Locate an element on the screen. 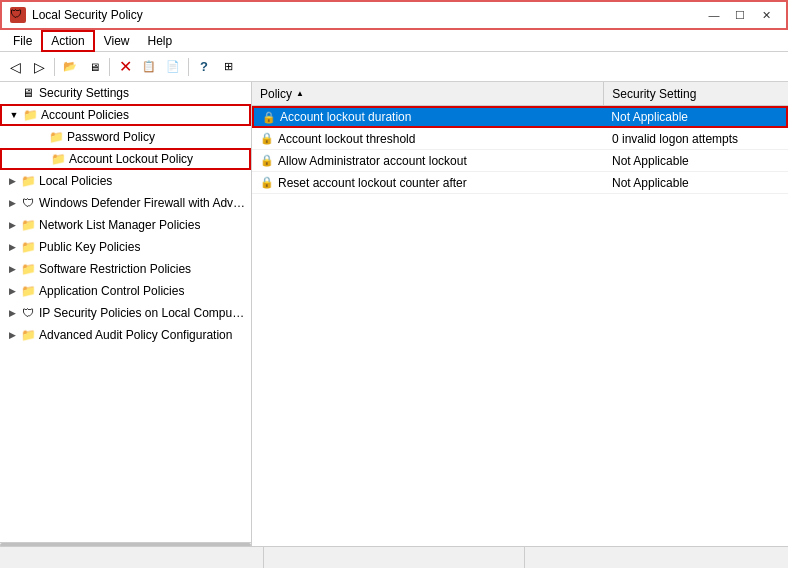 The width and height of the screenshot is (788, 568). public-key-icon: 📁 is located at coordinates (28, 247).